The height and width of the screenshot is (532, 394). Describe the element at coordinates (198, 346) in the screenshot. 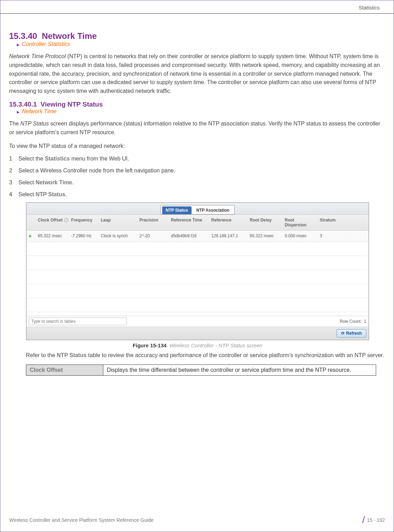

I see `figure-caption: Figure 15-134 Wireless Controller - NTP …` at that location.